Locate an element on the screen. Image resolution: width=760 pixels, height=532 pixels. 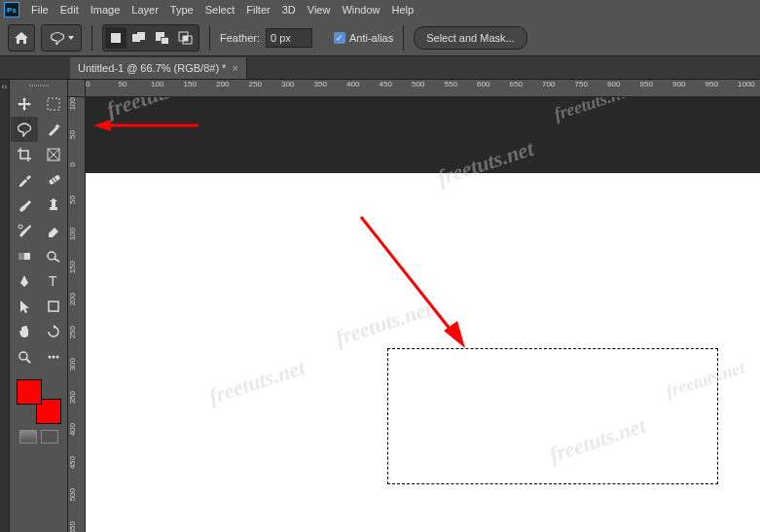
selection-intersect-button is located at coordinates (186, 38).